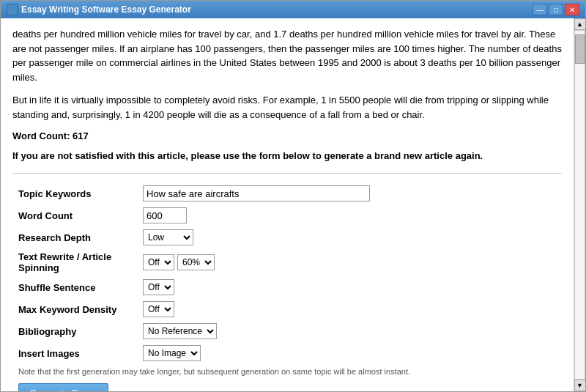 The image size is (586, 392). I want to click on insert-images-select: No Image Image, so click(171, 353).